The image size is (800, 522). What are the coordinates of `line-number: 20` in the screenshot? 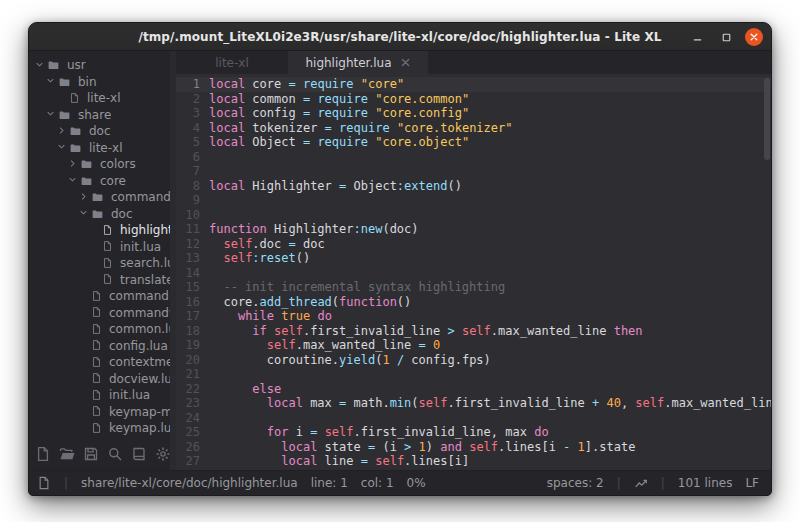 It's located at (192, 360).